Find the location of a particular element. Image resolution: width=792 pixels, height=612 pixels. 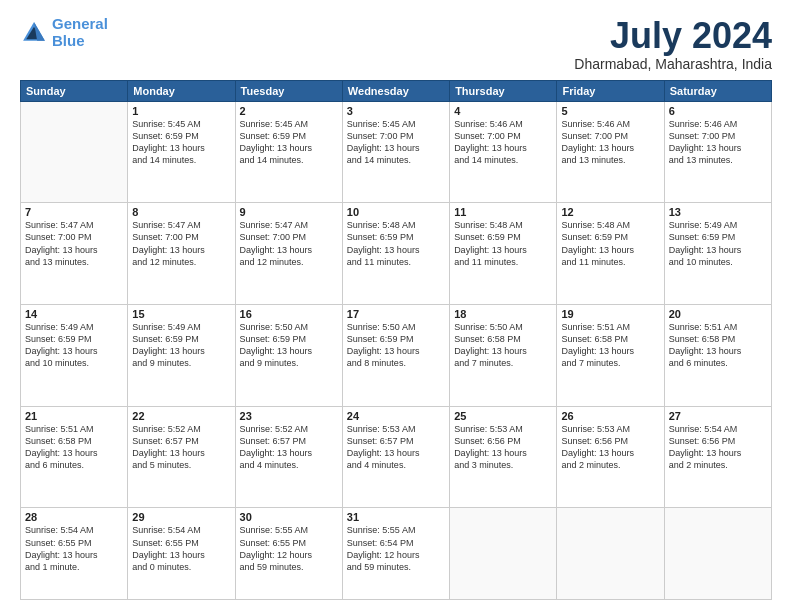

day-number: 2 is located at coordinates (289, 111).